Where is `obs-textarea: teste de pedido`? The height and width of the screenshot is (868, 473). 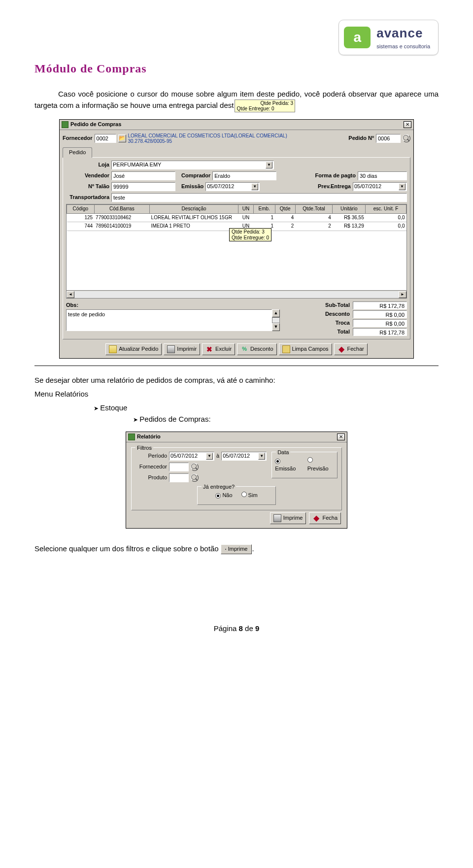
obs-textarea: teste de pedido is located at coordinates (169, 320).